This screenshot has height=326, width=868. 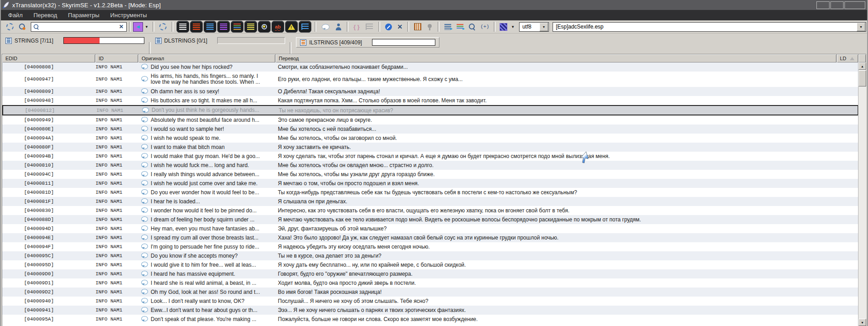 What do you see at coordinates (430, 101) in the screenshot?
I see `table-row: [04000948]INFO NAM1His buttocks are so t…` at bounding box center [430, 101].